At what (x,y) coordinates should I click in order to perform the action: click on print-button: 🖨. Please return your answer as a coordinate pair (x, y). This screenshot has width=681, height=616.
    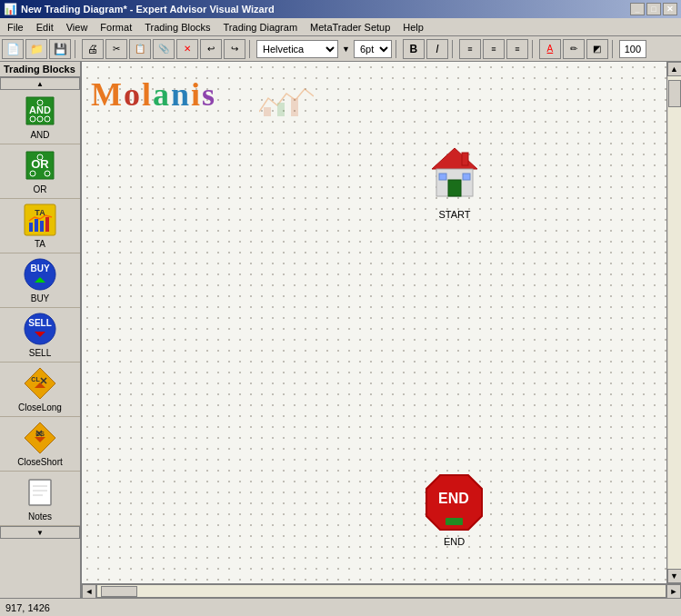
    Looking at the image, I should click on (93, 49).